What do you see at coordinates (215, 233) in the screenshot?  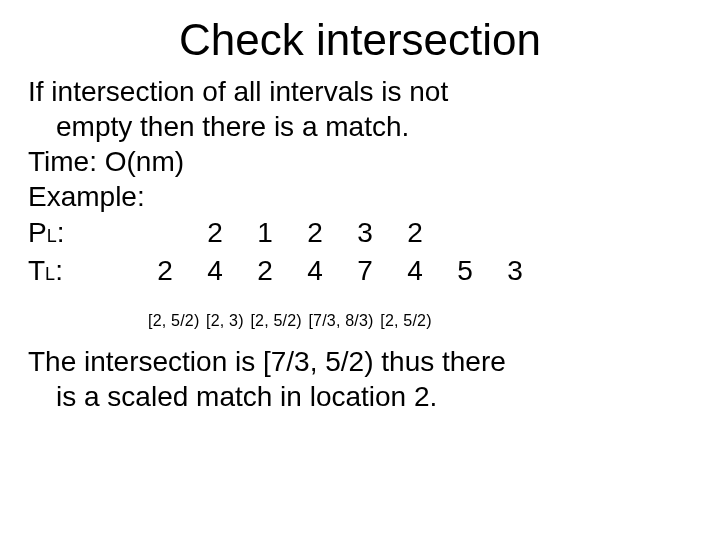 I see `pl-cell-0: 2` at bounding box center [215, 233].